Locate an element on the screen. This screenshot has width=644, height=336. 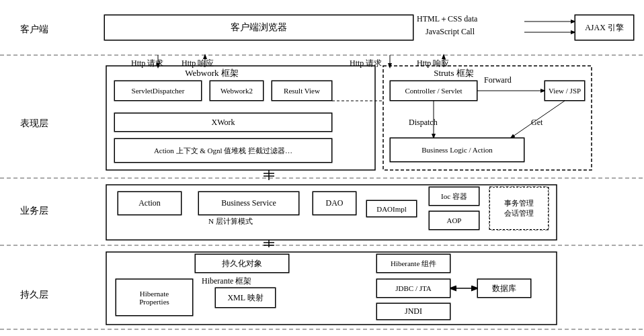
business-service-box: Business Service is located at coordinates (249, 203).